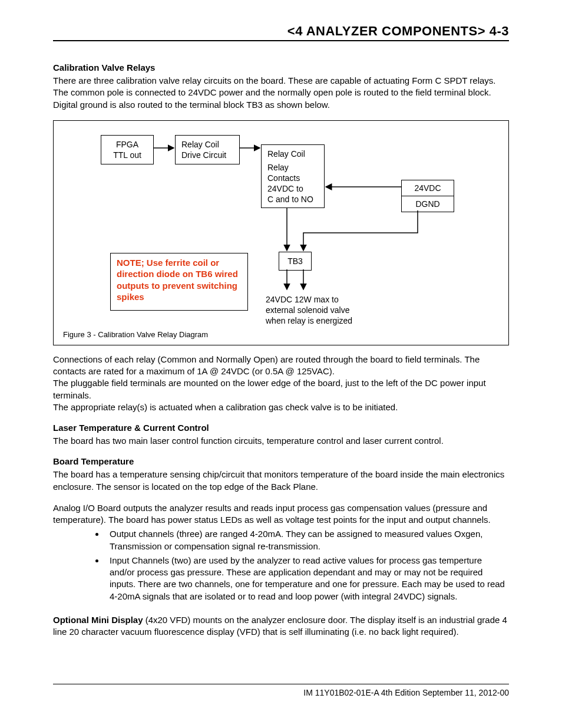 The width and height of the screenshot is (562, 728). Describe the element at coordinates (207, 150) in the screenshot. I see `box-relay-drive: Relay CoilDrive Circuit` at that location.